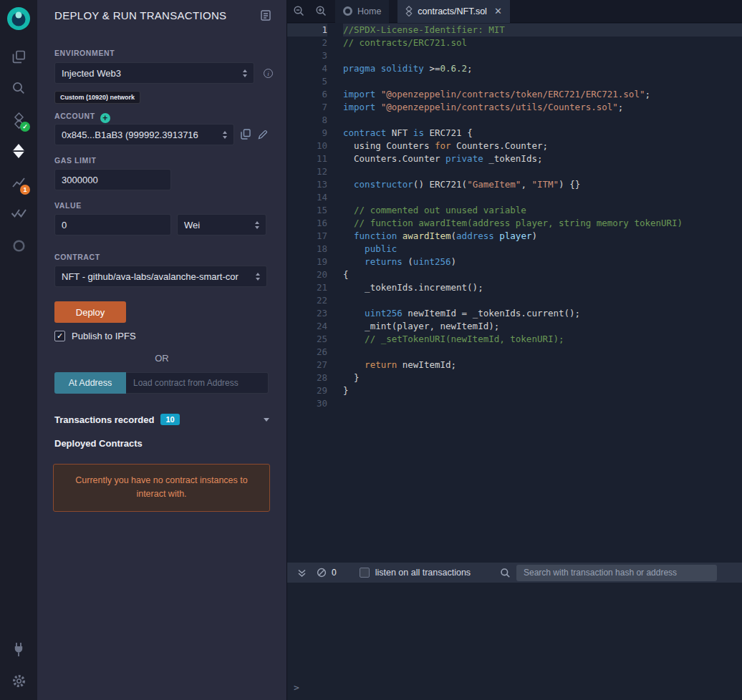 This screenshot has height=700, width=742. Describe the element at coordinates (307, 210) in the screenshot. I see `line-number: 15` at that location.